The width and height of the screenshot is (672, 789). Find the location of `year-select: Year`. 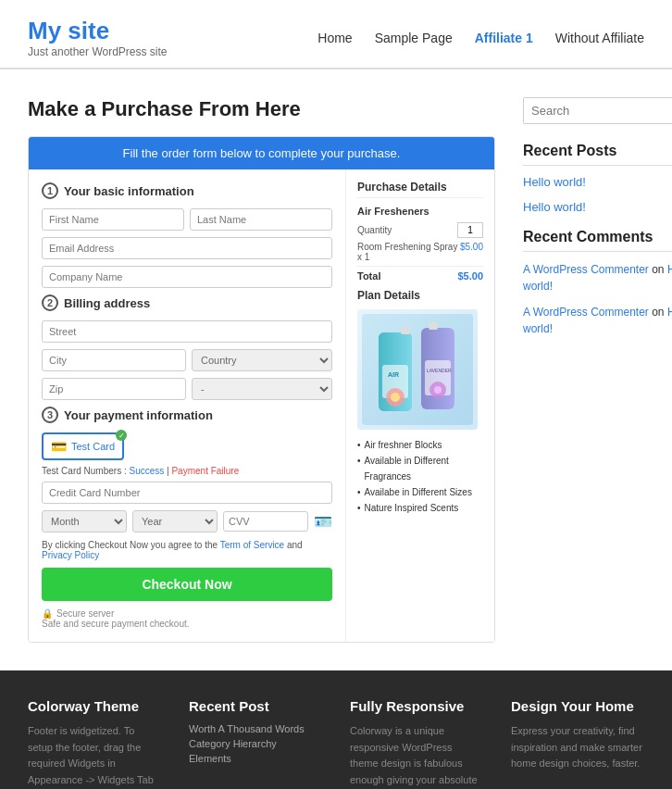

year-select: Year is located at coordinates (175, 521).